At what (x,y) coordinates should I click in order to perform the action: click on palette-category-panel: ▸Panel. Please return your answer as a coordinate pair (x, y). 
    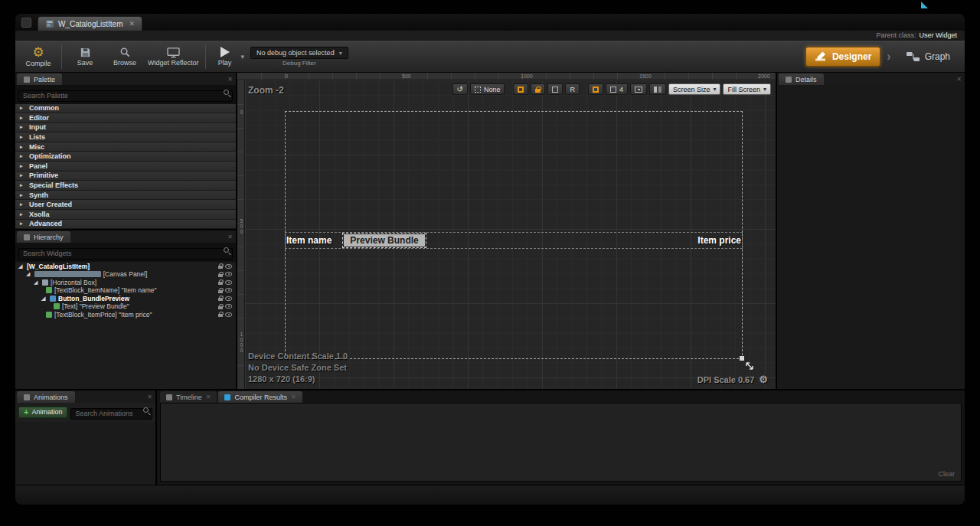
    Looking at the image, I should click on (126, 167).